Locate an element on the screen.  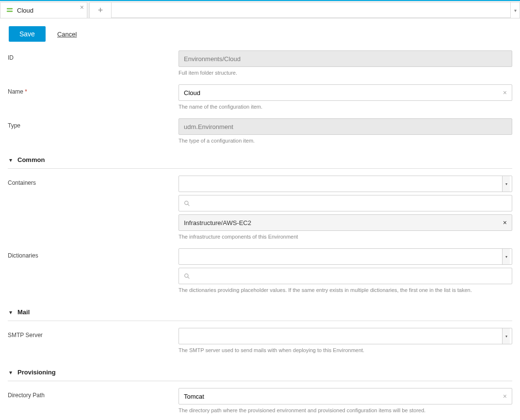
section-provisioning: ▾ Provisioning is located at coordinates (260, 373).